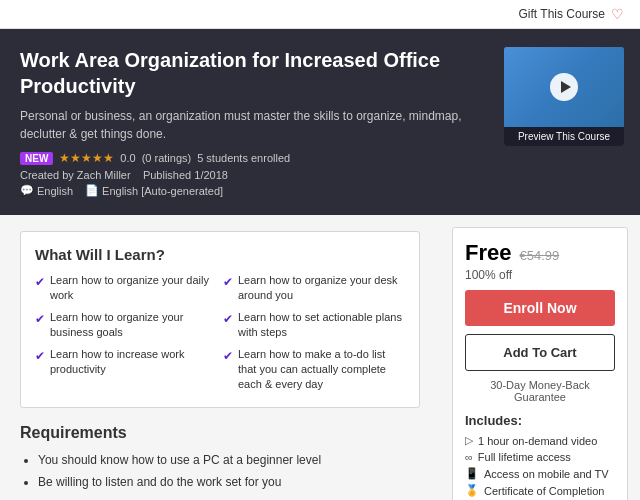 This screenshot has width=640, height=500. What do you see at coordinates (220, 333) in the screenshot?
I see `learn-grid: ✔ Learn how to organize your daily work …` at bounding box center [220, 333].